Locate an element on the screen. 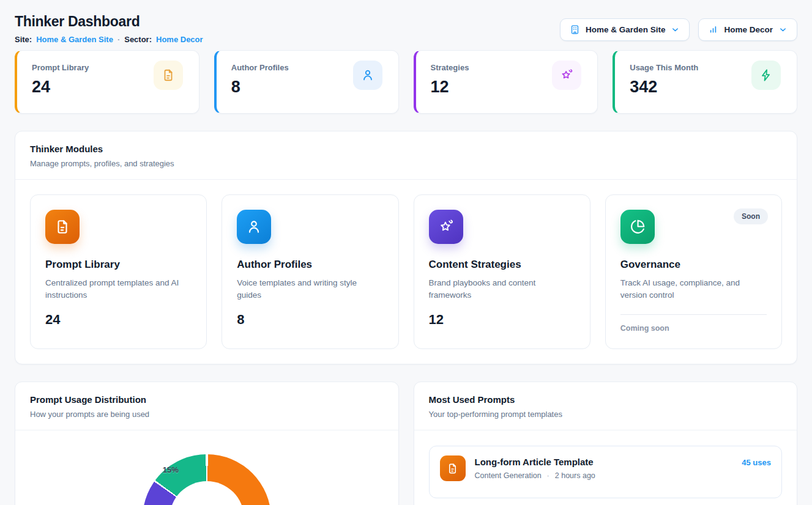  module-card-prompt-library: Prompt Library Centralized prompt templa… is located at coordinates (119, 271).